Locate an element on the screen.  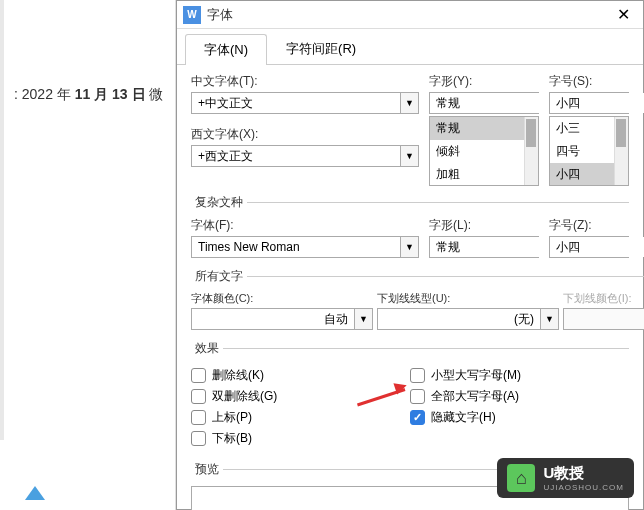
western-font-input is located at coordinates (296, 156).